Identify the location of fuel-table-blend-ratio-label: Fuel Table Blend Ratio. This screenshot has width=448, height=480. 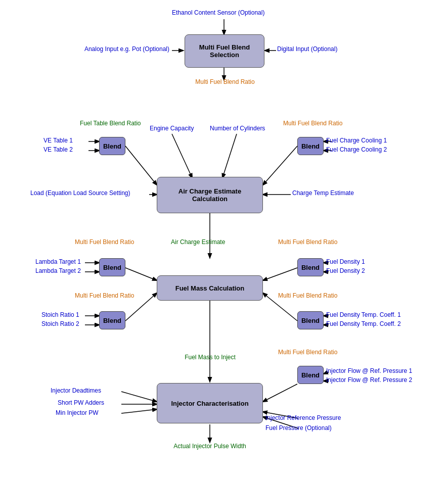
(110, 123).